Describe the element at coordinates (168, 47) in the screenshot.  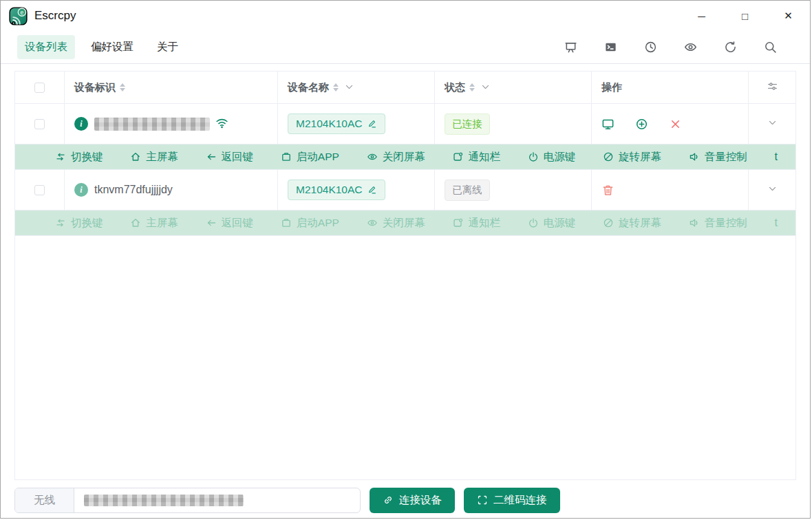
I see `tab-about: 关于` at that location.